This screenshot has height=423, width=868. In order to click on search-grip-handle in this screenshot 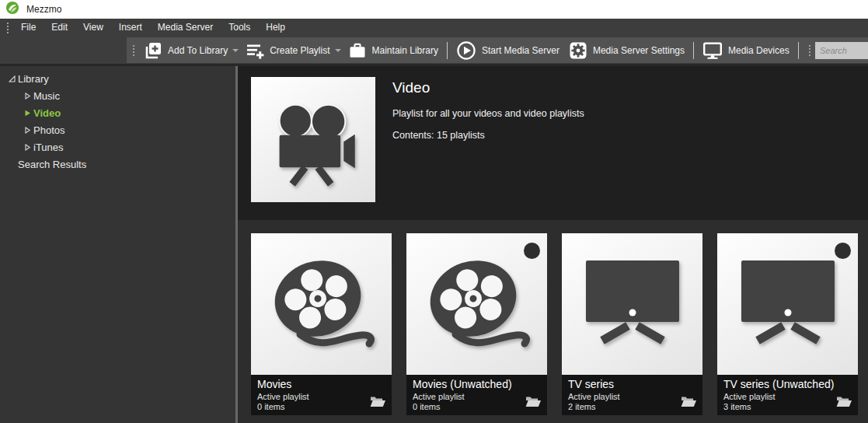, I will do `click(810, 50)`.